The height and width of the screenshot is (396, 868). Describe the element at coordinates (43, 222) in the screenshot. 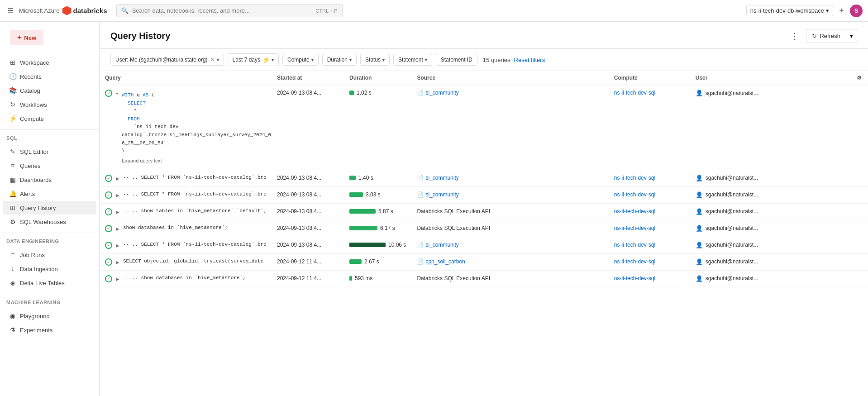

I see `sidebar-label-sql-warehouses: SQL Warehouses` at that location.